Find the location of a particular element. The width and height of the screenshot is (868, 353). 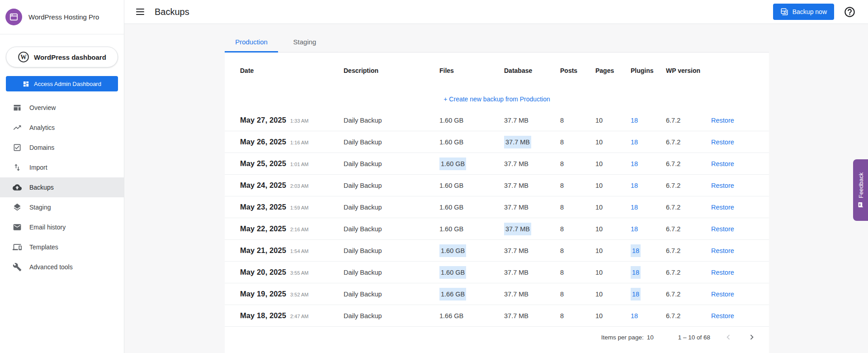

sidebar-item-domains: Domains is located at coordinates (62, 148).